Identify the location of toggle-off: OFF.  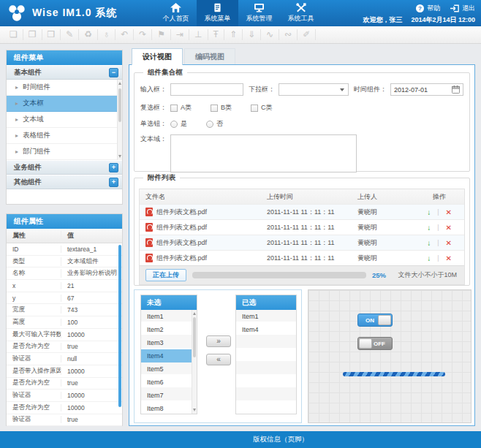
(375, 343).